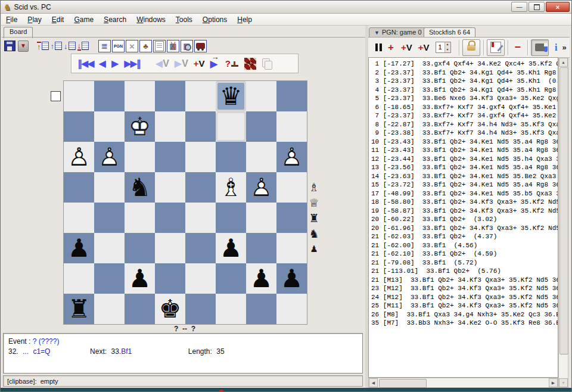  What do you see at coordinates (465, 125) in the screenshot?
I see `analysis-line: 8 [-22.87] 33.Bxf7+ Kxf7 34.h4 Nd3+ 35.K…` at bounding box center [465, 125].